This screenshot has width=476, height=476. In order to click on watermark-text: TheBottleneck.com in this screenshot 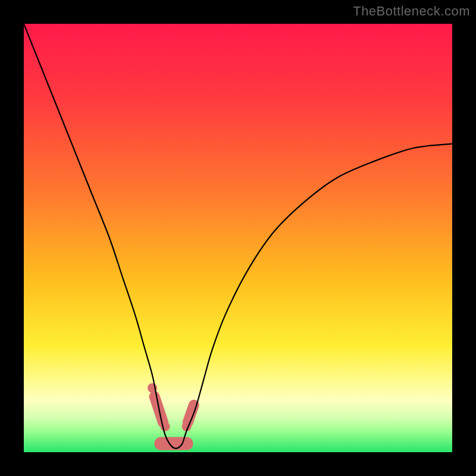, I will do `click(412, 11)`.